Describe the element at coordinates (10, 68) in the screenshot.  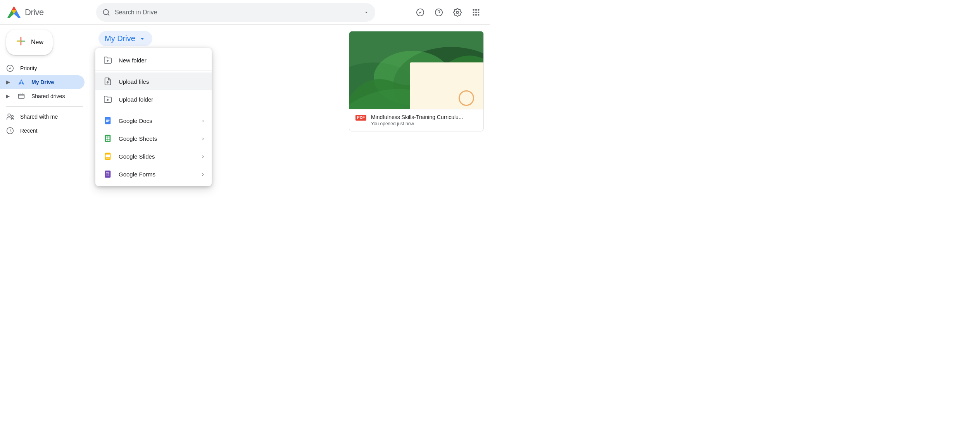
I see `check-circle-icon` at that location.